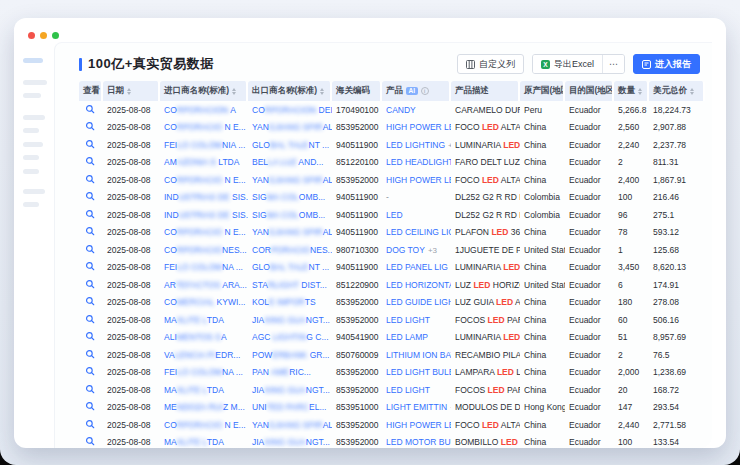 The height and width of the screenshot is (465, 740). What do you see at coordinates (632, 91) in the screenshot?
I see `column-header-quantity: 数量` at bounding box center [632, 91].